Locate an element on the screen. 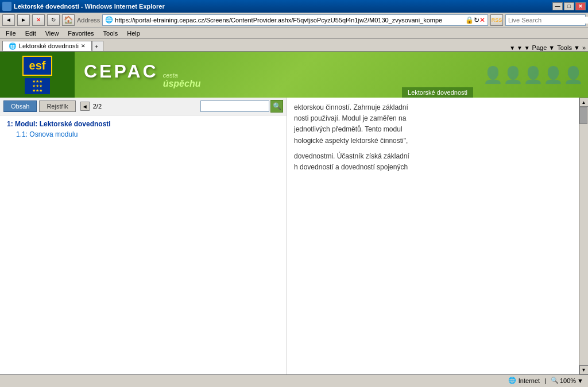 Image resolution: width=588 pixels, height=387 pixels. tree-item-osnova: 1.1: Osnova modulu is located at coordinates (148, 134).